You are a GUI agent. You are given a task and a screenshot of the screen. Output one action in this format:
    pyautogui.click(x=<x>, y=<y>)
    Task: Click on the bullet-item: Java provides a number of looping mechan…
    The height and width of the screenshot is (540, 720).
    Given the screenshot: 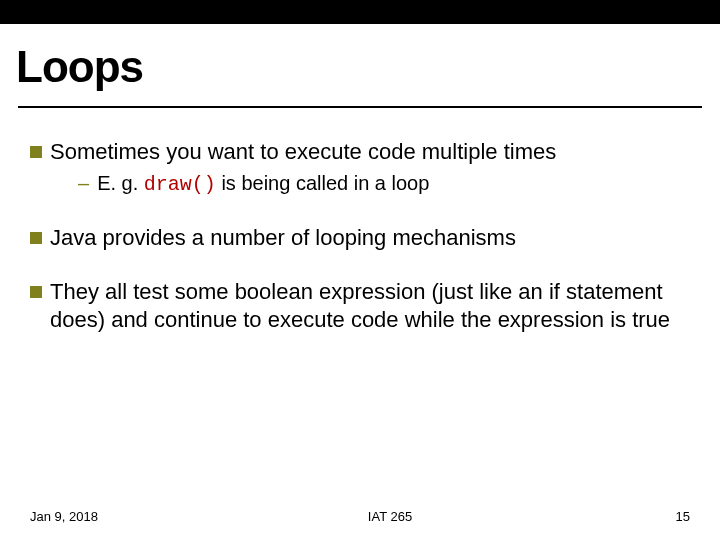 What is the action you would take?
    pyautogui.click(x=360, y=238)
    